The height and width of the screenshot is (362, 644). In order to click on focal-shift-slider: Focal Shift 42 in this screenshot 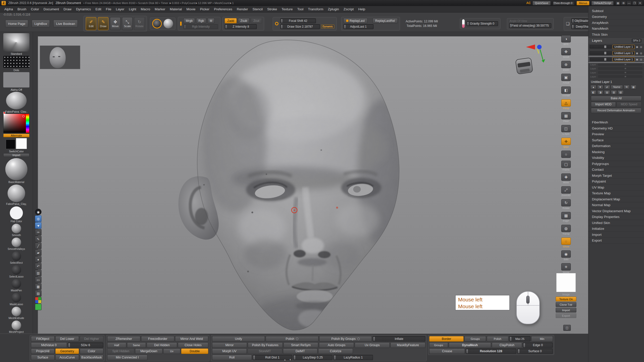, I will do `click(298, 21)`.